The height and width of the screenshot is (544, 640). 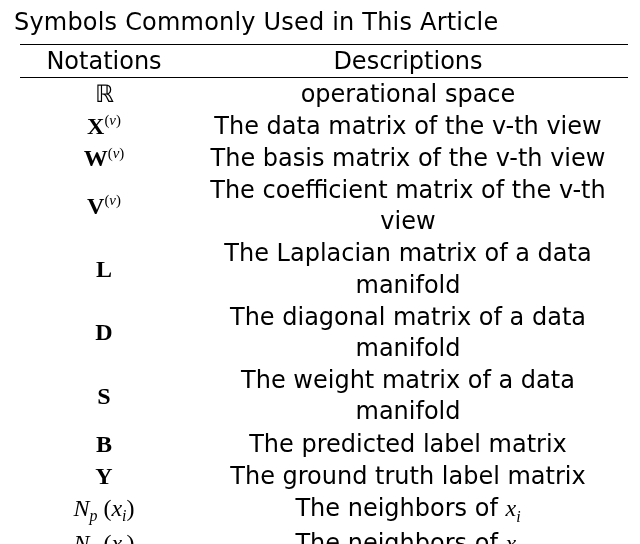 What do you see at coordinates (104, 126) in the screenshot?
I see `notation: X(v)` at bounding box center [104, 126].